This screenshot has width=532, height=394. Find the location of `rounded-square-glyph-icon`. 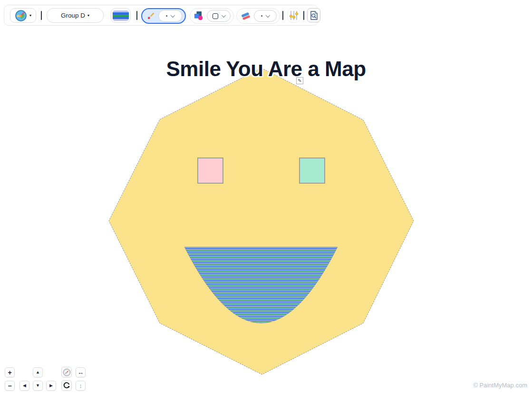

rounded-square-glyph-icon is located at coordinates (215, 16).